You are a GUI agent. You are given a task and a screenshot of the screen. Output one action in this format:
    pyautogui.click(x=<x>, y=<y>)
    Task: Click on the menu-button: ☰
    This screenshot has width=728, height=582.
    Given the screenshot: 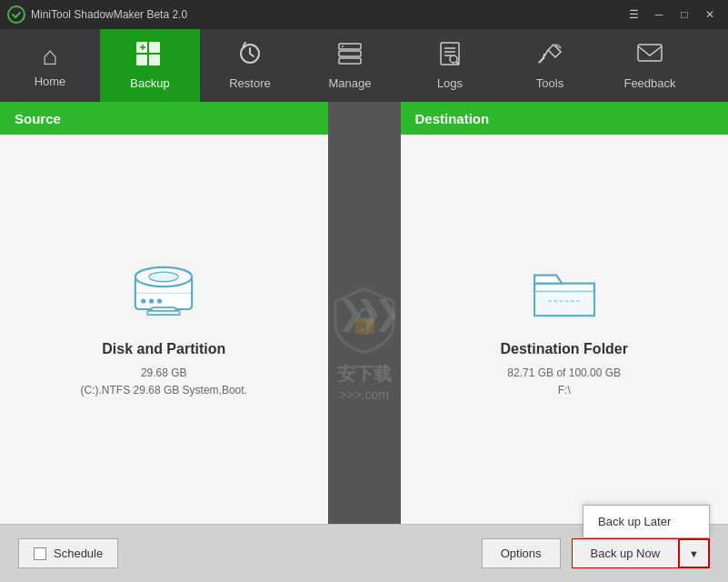 What is the action you would take?
    pyautogui.click(x=633, y=15)
    